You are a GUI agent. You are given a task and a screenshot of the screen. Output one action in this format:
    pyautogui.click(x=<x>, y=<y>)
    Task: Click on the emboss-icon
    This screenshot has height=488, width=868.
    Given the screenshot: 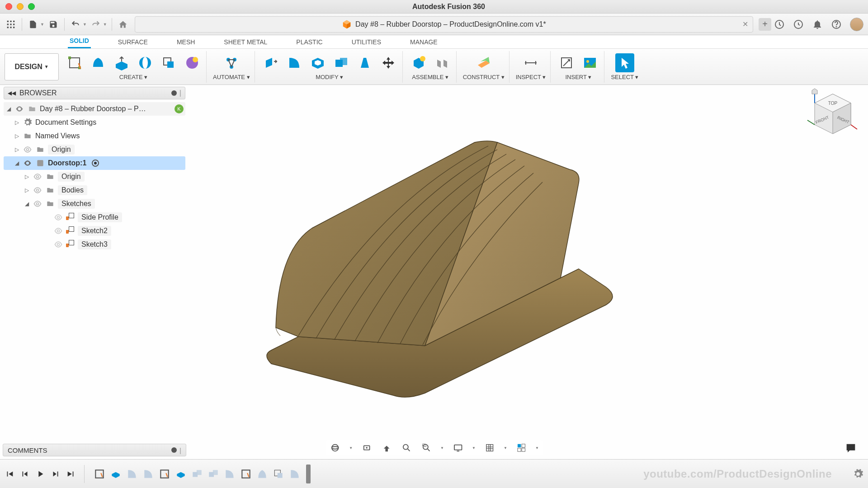 What is the action you would take?
    pyautogui.click(x=192, y=63)
    